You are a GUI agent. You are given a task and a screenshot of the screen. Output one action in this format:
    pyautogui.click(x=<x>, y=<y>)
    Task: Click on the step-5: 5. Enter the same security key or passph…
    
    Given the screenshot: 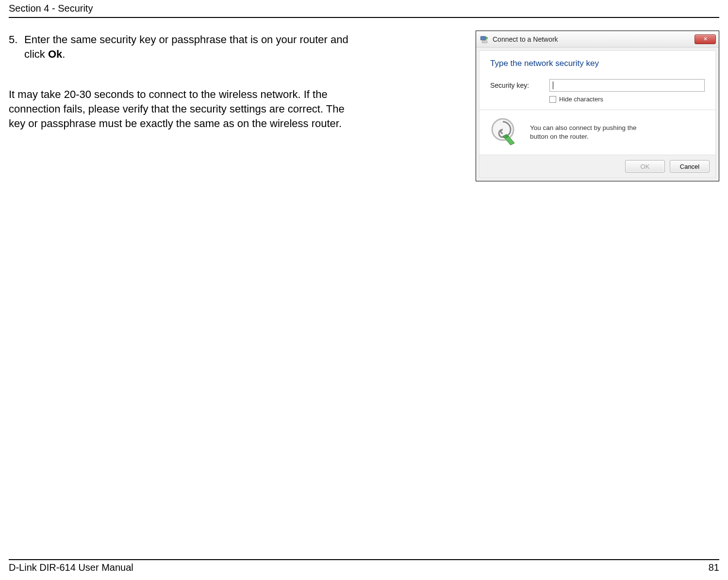 What is the action you would take?
    pyautogui.click(x=186, y=47)
    